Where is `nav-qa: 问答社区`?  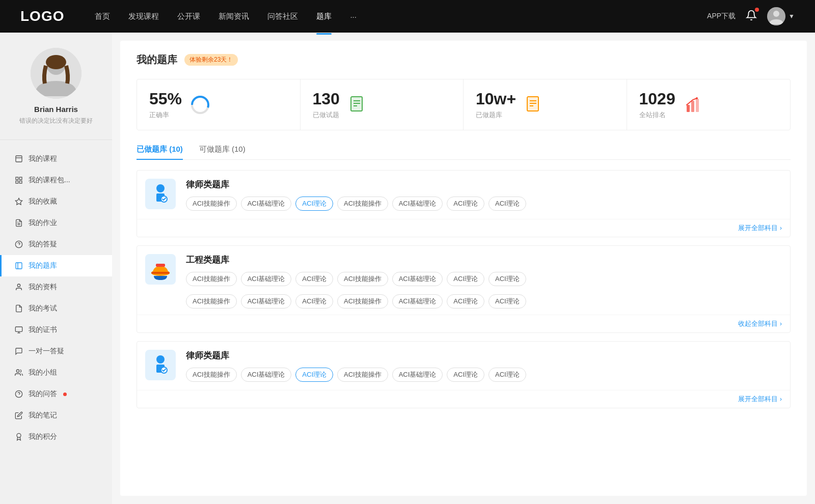 nav-qa: 问答社区 is located at coordinates (283, 16).